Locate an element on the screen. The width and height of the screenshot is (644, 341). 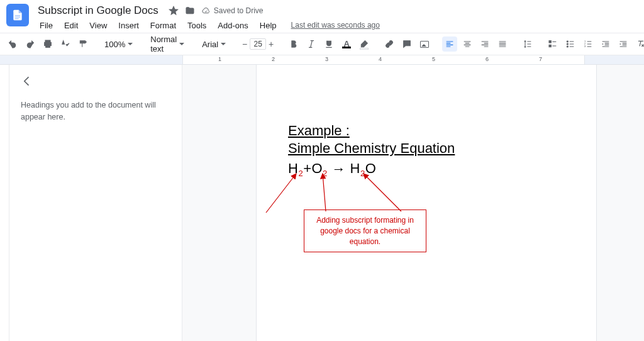
star-icon is located at coordinates (174, 11).